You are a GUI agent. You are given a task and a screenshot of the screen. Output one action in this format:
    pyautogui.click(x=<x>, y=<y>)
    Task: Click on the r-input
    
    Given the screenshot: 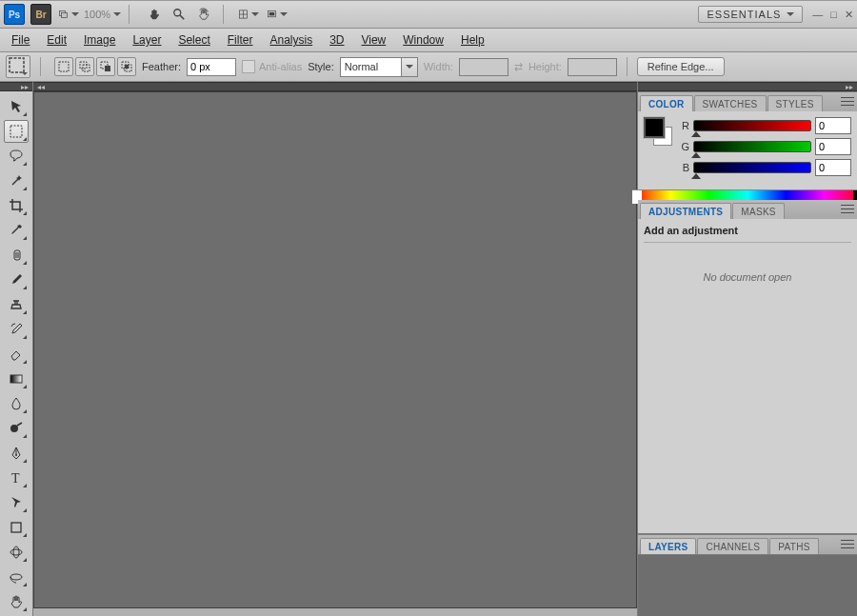 What is the action you would take?
    pyautogui.click(x=833, y=126)
    